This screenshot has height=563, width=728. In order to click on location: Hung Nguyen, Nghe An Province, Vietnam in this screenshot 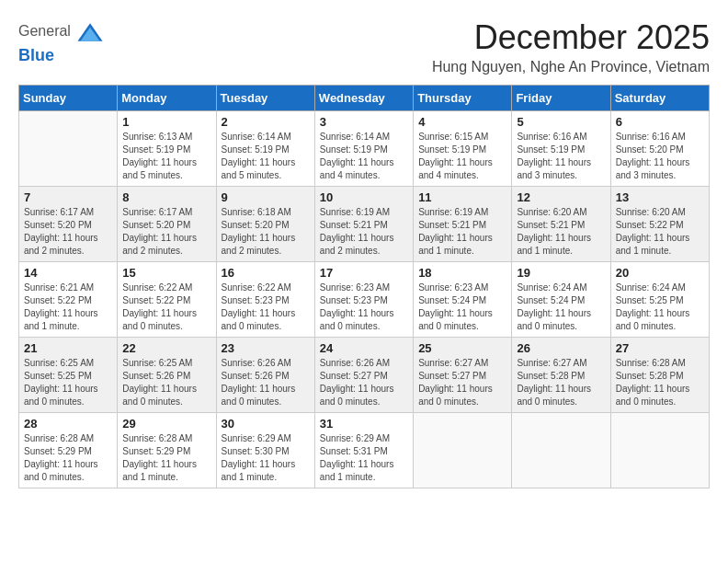, I will do `click(571, 67)`.